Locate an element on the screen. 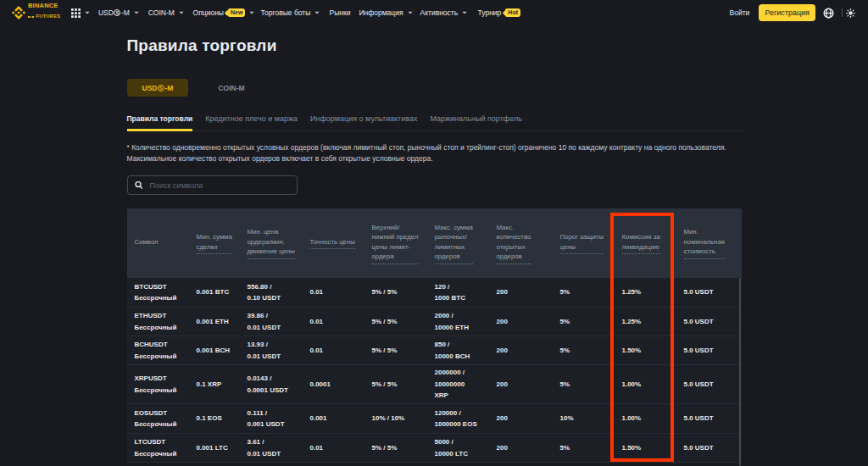 This screenshot has height=466, width=868. table-cell-2-1: 0.001 BCH is located at coordinates (214, 351).